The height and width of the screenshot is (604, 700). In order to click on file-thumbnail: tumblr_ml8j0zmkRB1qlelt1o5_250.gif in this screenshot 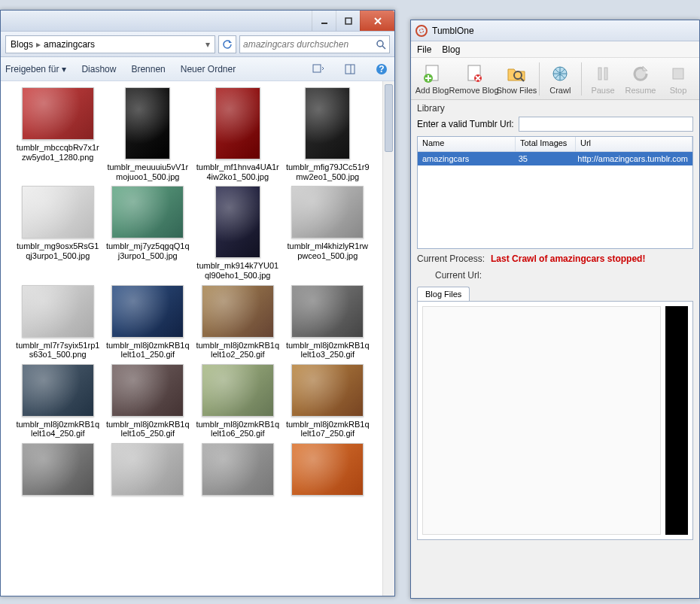, I will do `click(148, 402)`.